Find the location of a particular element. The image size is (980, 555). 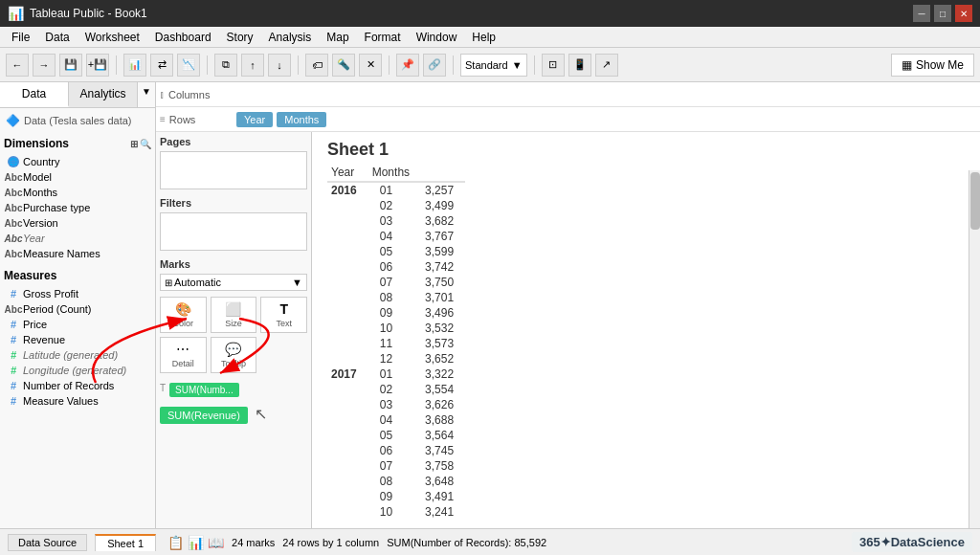

menu-format: Format is located at coordinates (383, 37).